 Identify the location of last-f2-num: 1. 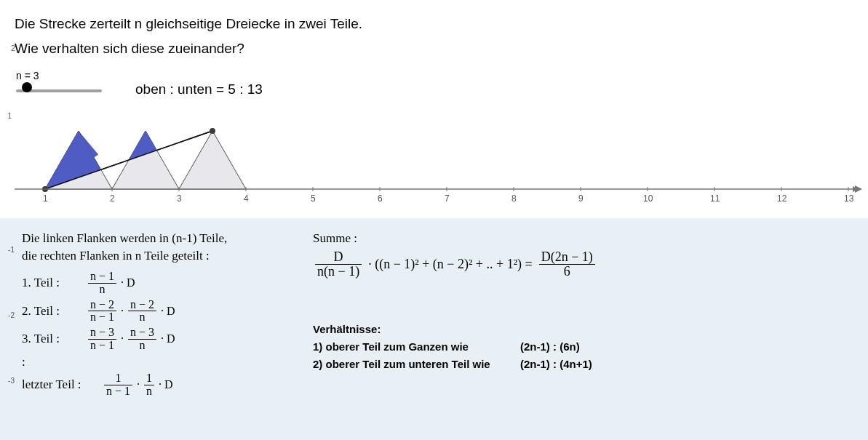
(149, 379).